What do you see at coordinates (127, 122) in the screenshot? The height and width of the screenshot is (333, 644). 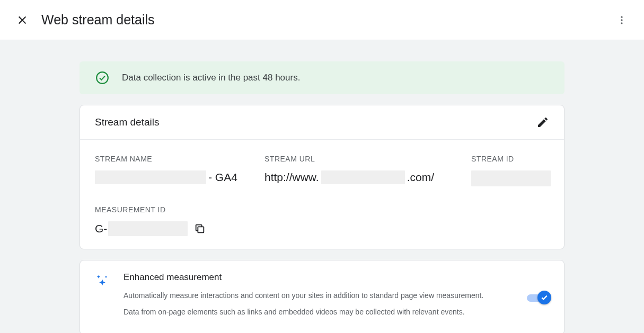 I see `stream-details-title: Stream details` at bounding box center [127, 122].